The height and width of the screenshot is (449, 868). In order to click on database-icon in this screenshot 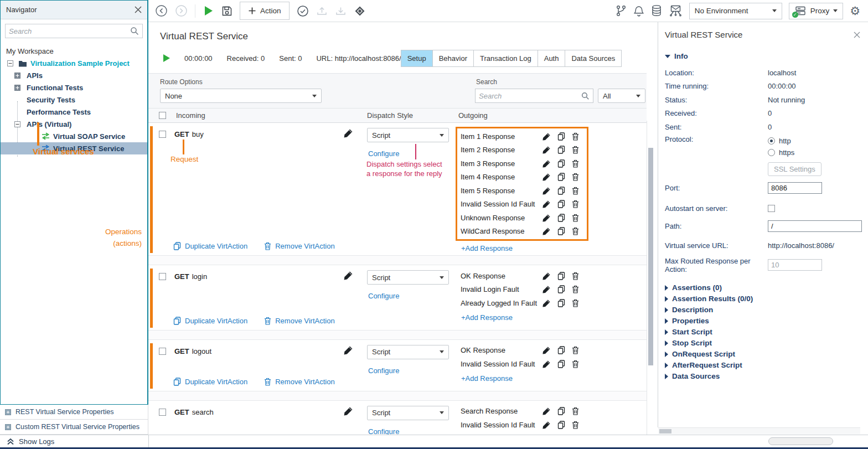, I will do `click(657, 11)`.